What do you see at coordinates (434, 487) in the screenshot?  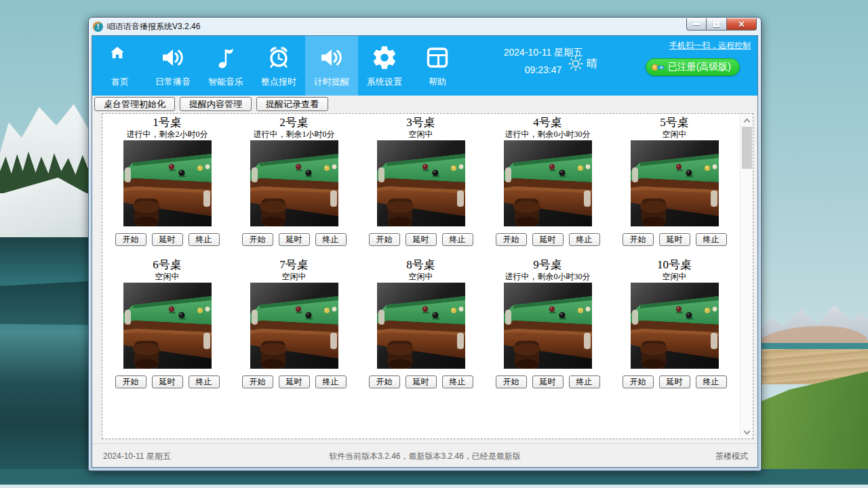 I see `desktop-shore-strip` at bounding box center [434, 487].